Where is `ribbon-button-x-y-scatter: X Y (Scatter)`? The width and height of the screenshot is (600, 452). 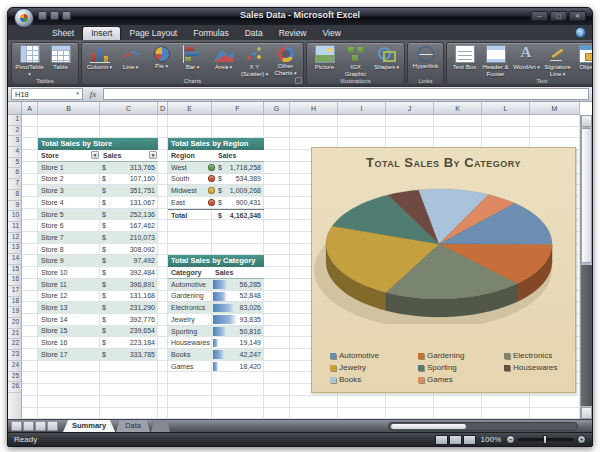 ribbon-button-x-y-scatter: X Y (Scatter) is located at coordinates (254, 60).